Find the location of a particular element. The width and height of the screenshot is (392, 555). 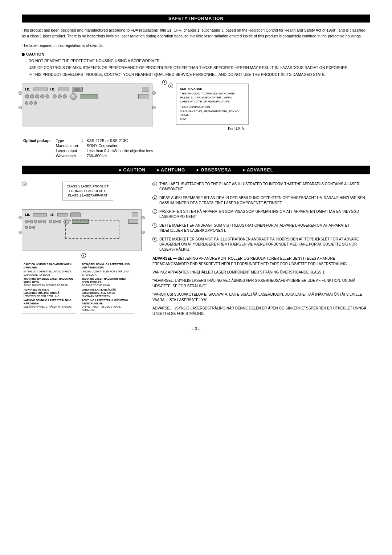

caution-item-2: - USE OF CONTROLS OR ADJUSTMENTS OR PERF… is located at coordinates (196, 68).